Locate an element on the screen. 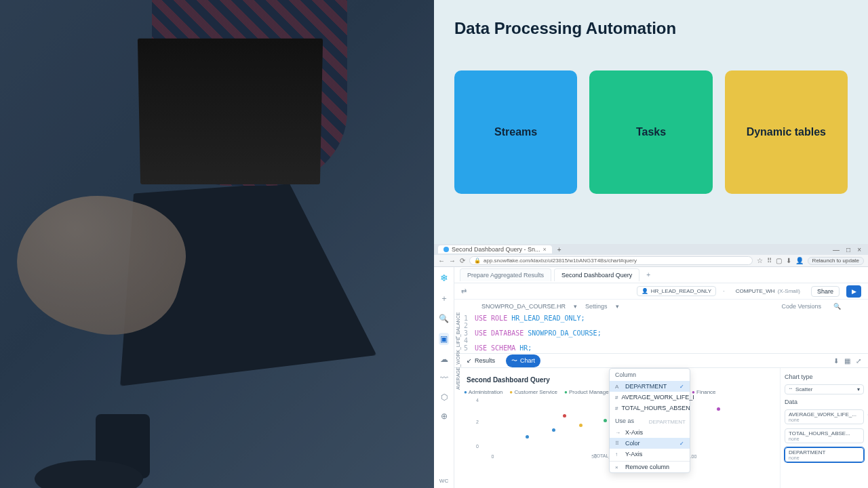  swap-icon: ⇄ is located at coordinates (464, 291).